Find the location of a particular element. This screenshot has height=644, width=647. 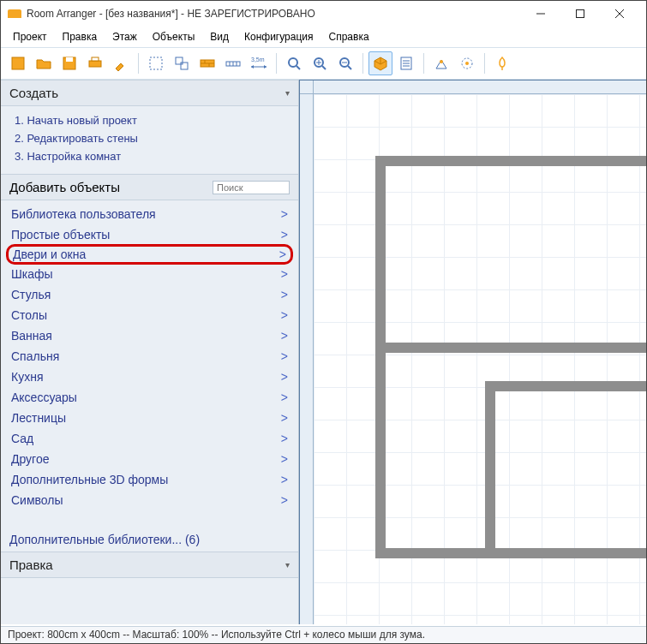

window-title: Room Arranger - [без названия*] - НЕ ЗАР… is located at coordinates (171, 14).